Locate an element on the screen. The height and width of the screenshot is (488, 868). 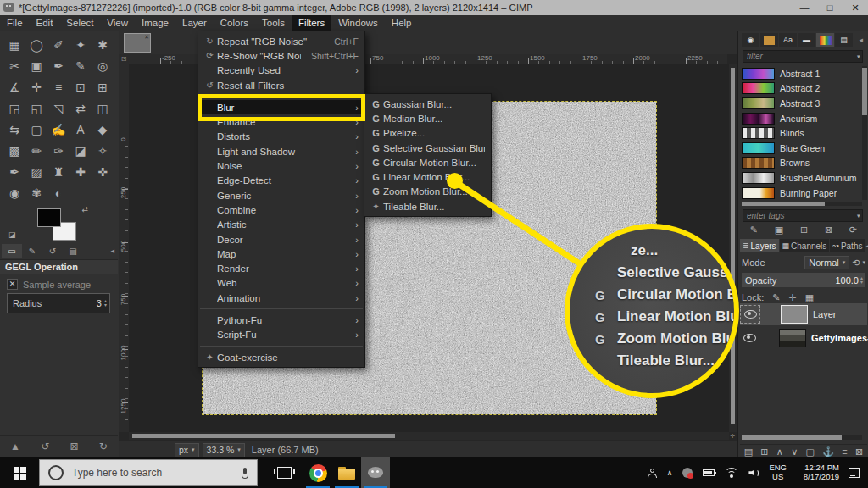
tab-layers: ≣Layers is located at coordinates (760, 246).